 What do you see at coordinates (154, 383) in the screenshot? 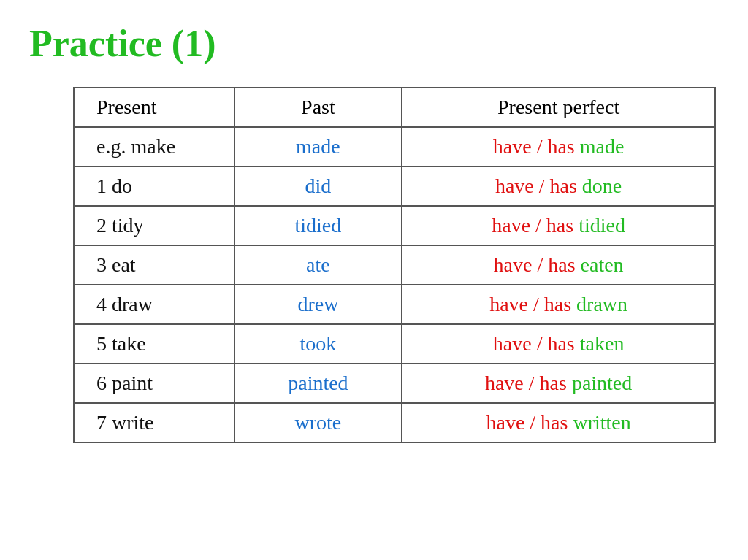
I see `cell-present: 6 paint` at bounding box center [154, 383].